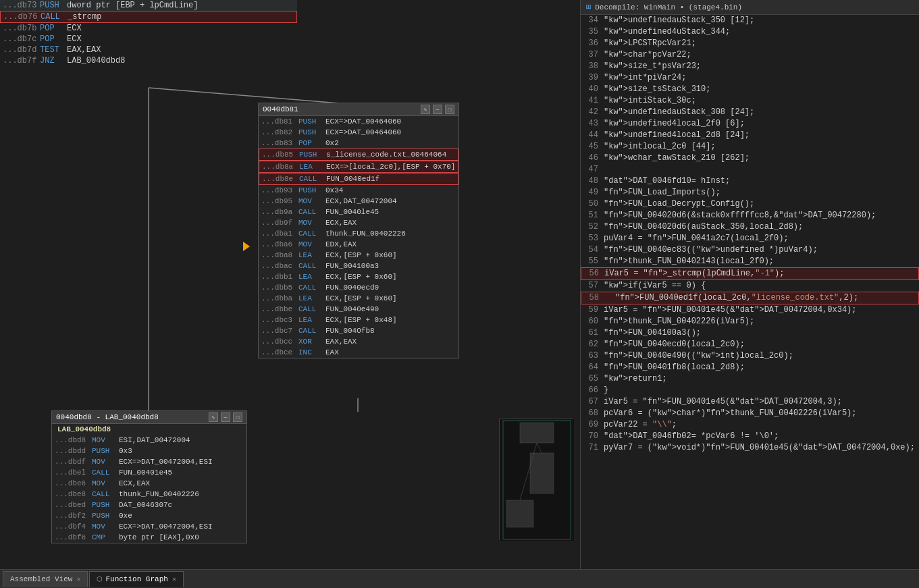 Image resolution: width=919 pixels, height=588 pixels. Describe the element at coordinates (594, 55) in the screenshot. I see `line-number: 37` at that location.